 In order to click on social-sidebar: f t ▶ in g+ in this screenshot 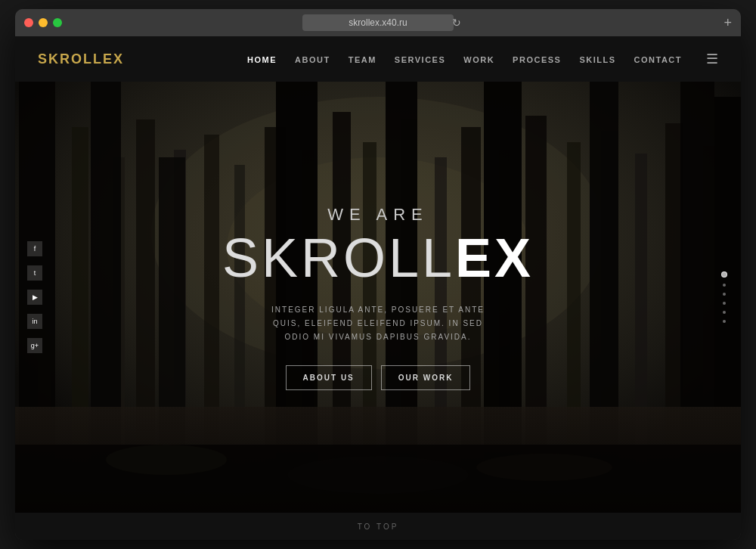, I will do `click(35, 297)`.